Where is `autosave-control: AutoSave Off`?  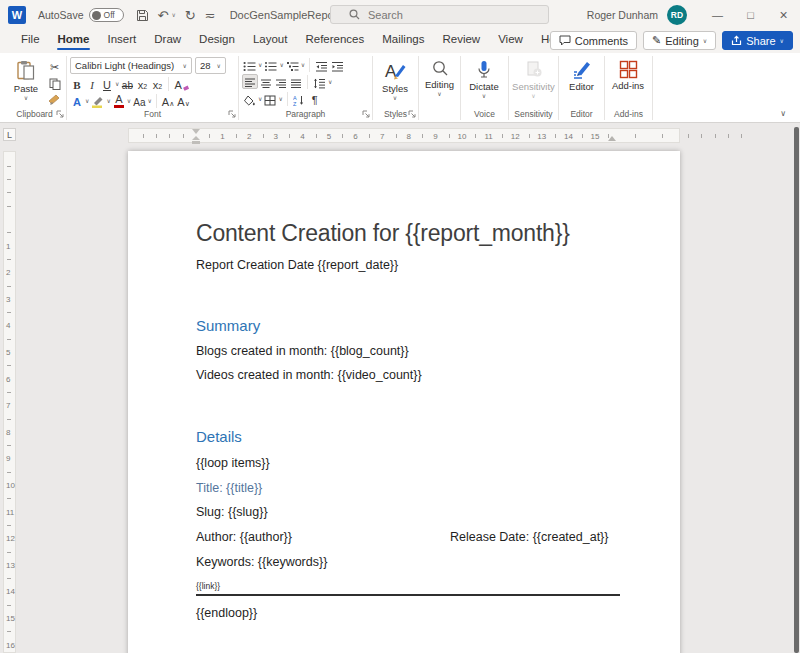 autosave-control: AutoSave Off is located at coordinates (81, 15).